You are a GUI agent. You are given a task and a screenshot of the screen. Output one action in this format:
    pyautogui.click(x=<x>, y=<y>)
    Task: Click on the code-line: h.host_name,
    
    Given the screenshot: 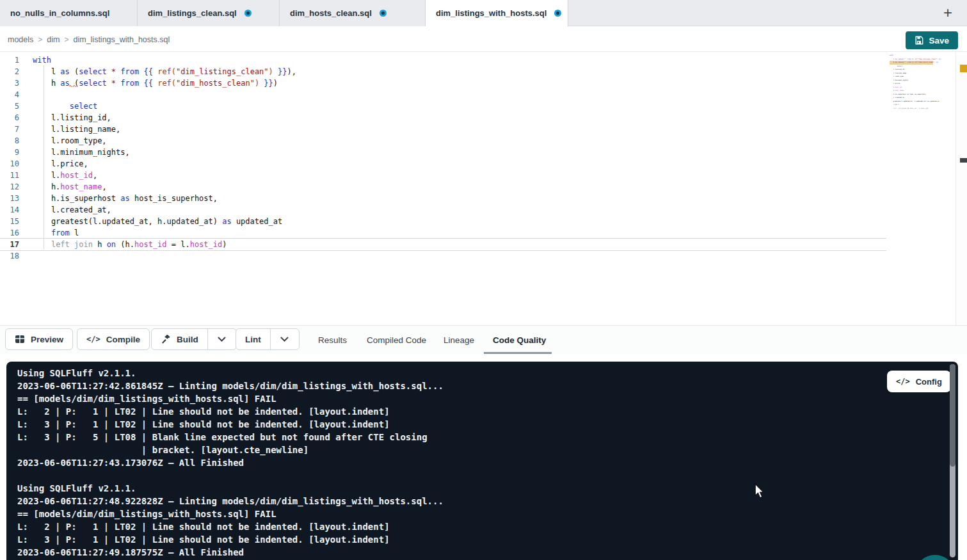 What is the action you would take?
    pyautogui.click(x=443, y=187)
    